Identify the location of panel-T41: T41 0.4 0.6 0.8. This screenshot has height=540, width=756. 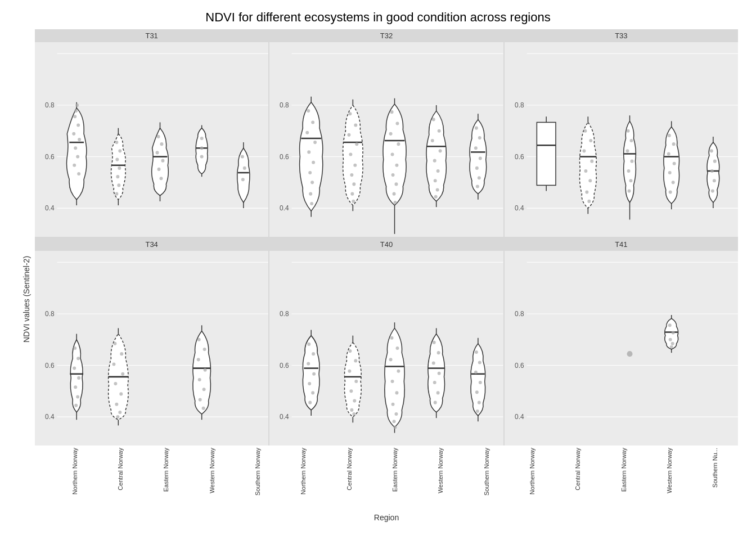
(621, 342).